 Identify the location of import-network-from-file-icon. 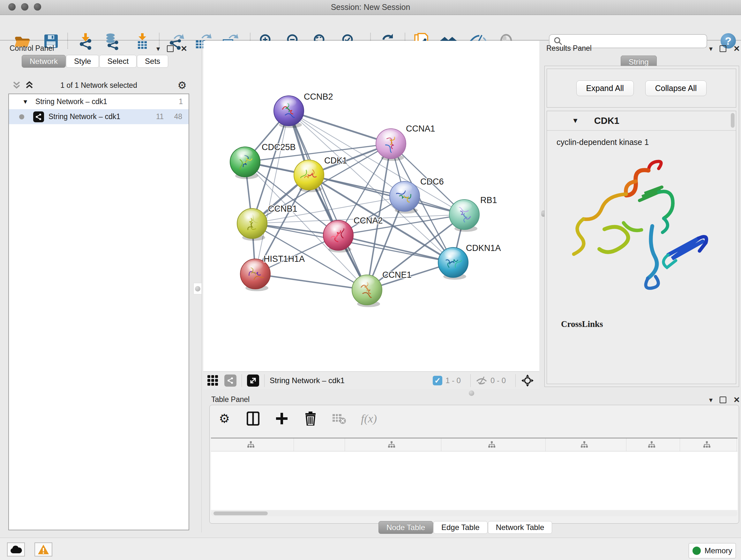
(86, 41).